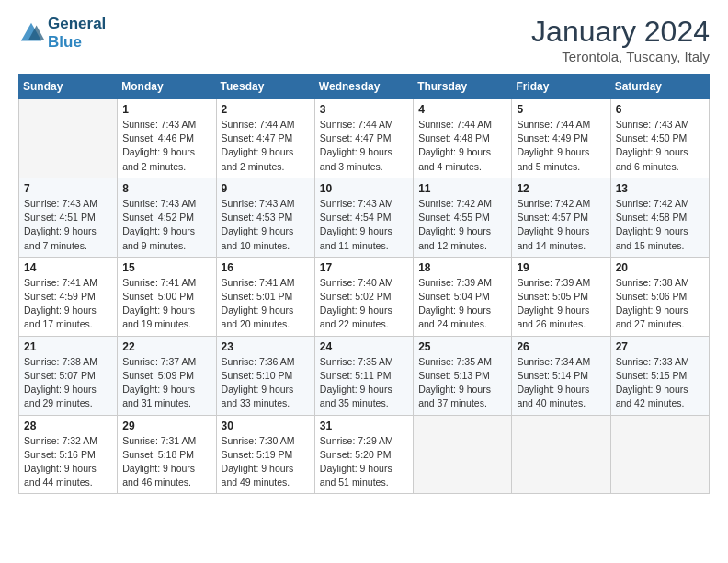  Describe the element at coordinates (660, 224) in the screenshot. I see `day-info: Sunrise: 7:42 AM Sunset: 4:58 PM Dayligh…` at that location.